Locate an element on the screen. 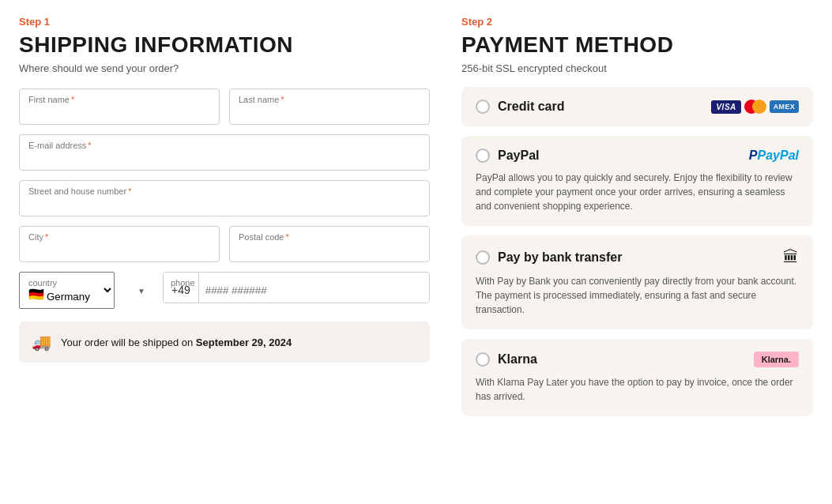 Image resolution: width=832 pixels, height=504 pixels. shipping-subtitle: Where should we send your order? is located at coordinates (224, 68).